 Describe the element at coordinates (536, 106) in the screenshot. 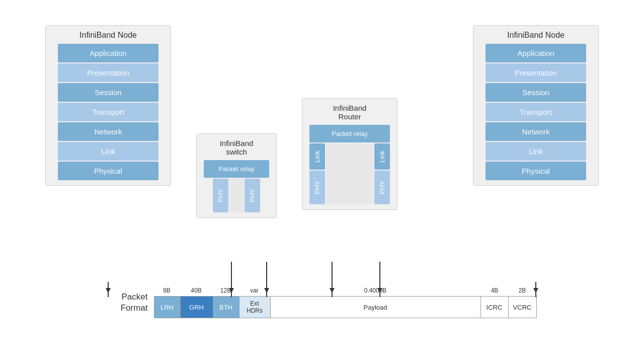

I see `right-infiniband-node: InfiniBand Node Application Presentation…` at that location.